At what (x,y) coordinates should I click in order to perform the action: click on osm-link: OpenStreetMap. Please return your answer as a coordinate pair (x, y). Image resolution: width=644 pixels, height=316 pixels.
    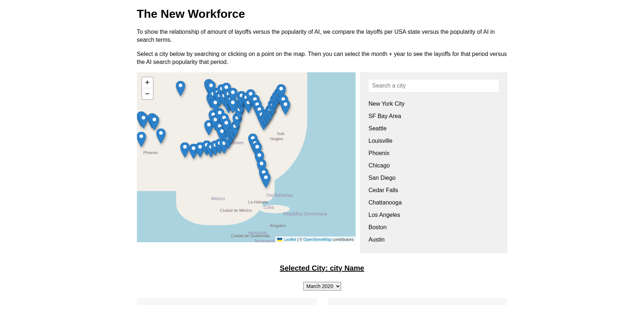
    Looking at the image, I should click on (317, 239).